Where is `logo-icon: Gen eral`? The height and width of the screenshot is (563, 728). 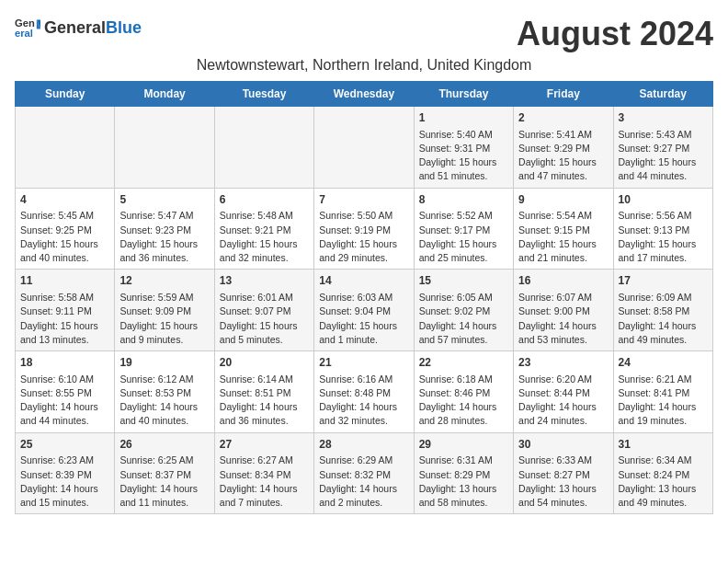 logo-icon: Gen eral is located at coordinates (28, 28).